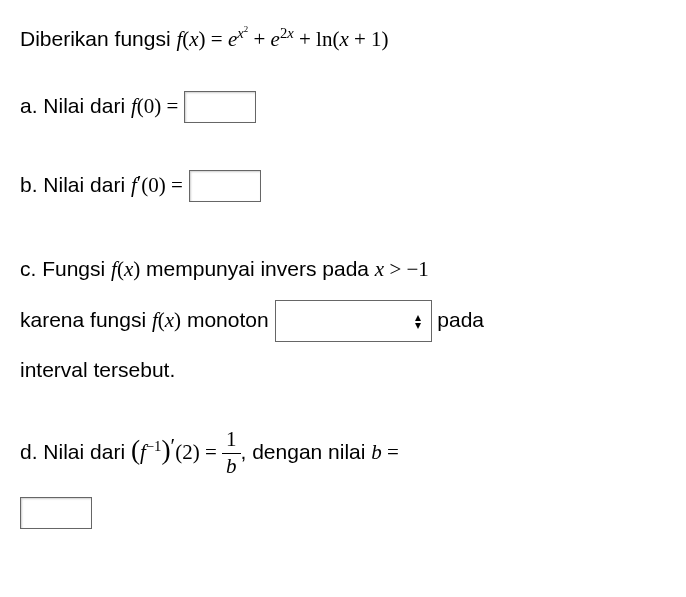  I want to click on plus1: +, so click(259, 39).